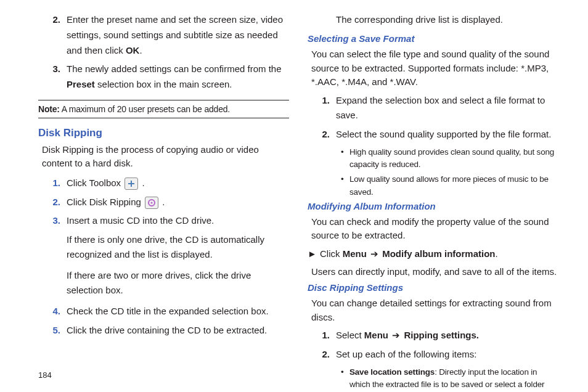  I want to click on ripping-settings-step-2: 2. Set up each of the following items:, so click(439, 355).